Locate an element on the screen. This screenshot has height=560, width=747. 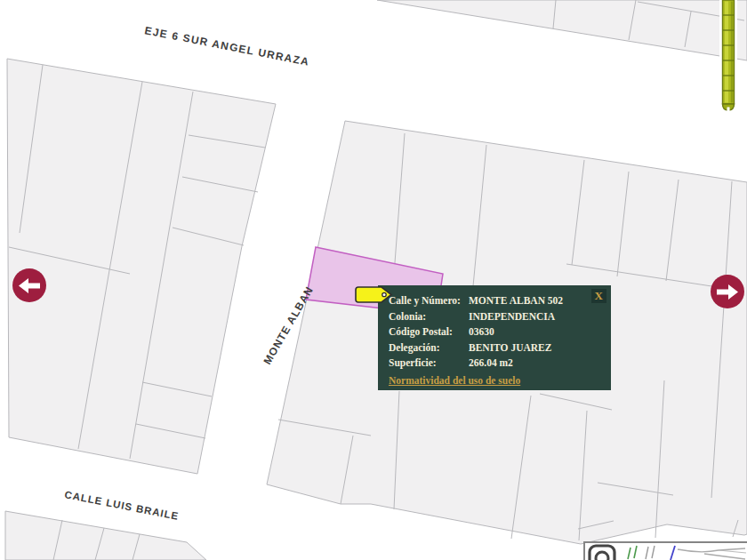
overview-map is located at coordinates (665, 551).